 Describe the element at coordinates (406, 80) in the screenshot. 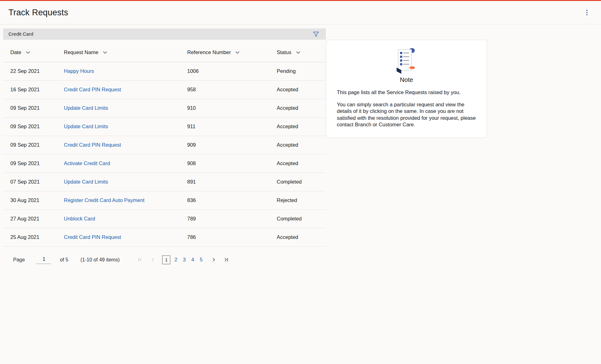

I see `note-title: Note` at that location.